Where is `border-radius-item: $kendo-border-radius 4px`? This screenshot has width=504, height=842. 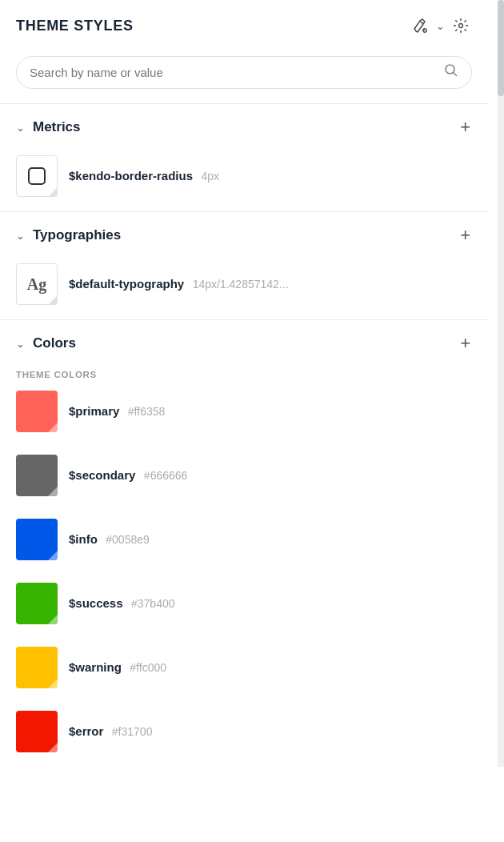 border-radius-item: $kendo-border-radius 4px is located at coordinates (244, 179).